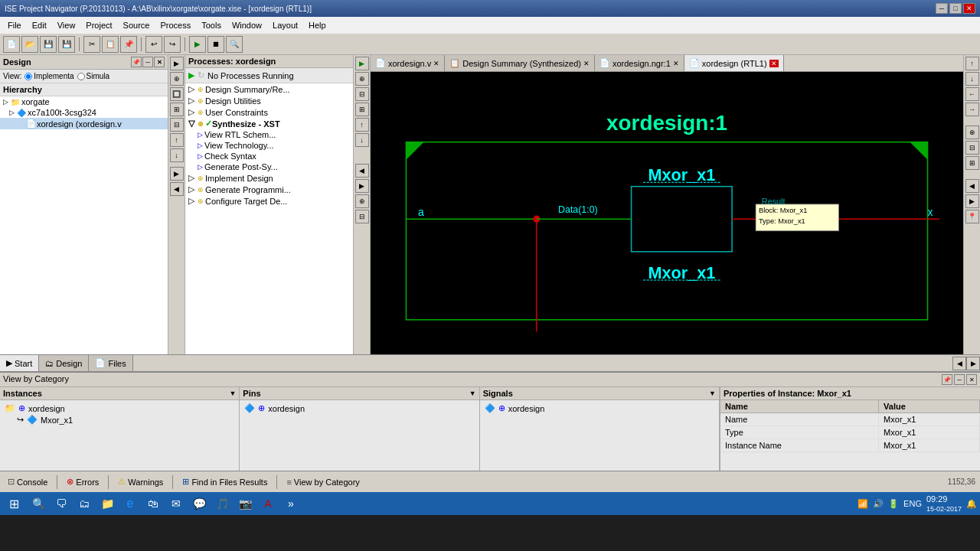 This screenshot has width=980, height=551. I want to click on menu-view: View, so click(67, 25).